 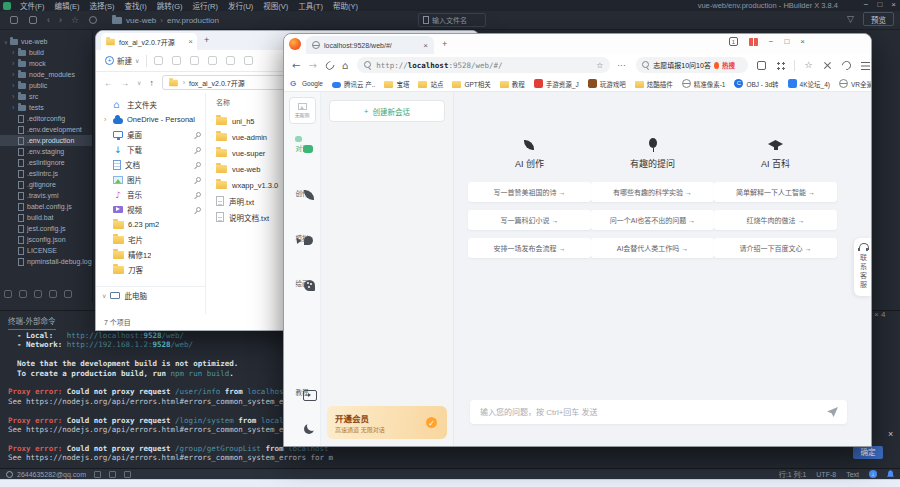 I want to click on vip-banner: 开通会员 高速通道 无限对话 ✓, so click(x=387, y=422).